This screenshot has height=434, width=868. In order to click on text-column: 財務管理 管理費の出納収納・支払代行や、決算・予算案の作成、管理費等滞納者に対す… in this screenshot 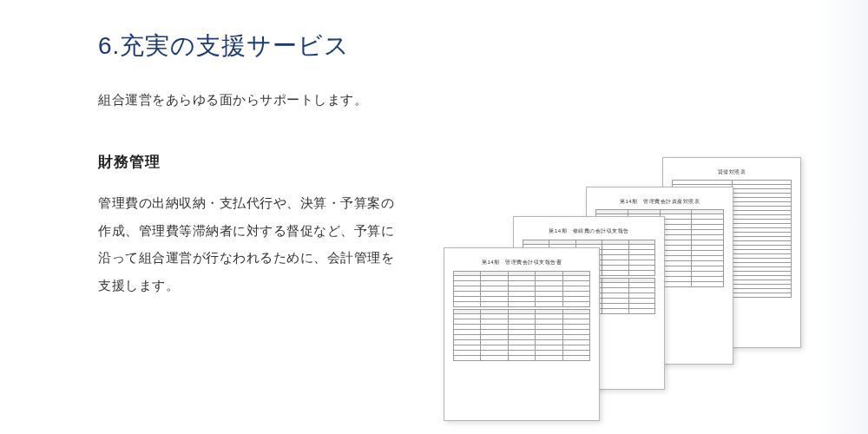, I will do `click(250, 226)`.